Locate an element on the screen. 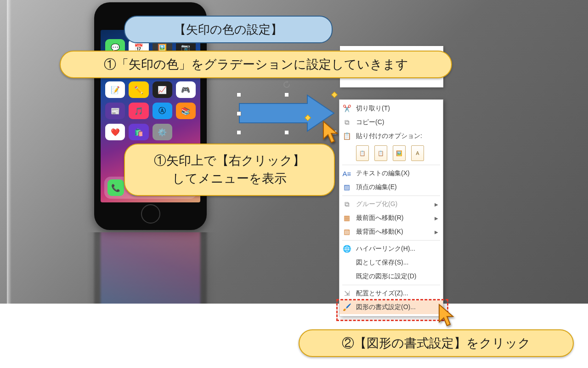  step-1-banner: ①「矢印の色」をグラデーションに設定していきます is located at coordinates (256, 64).